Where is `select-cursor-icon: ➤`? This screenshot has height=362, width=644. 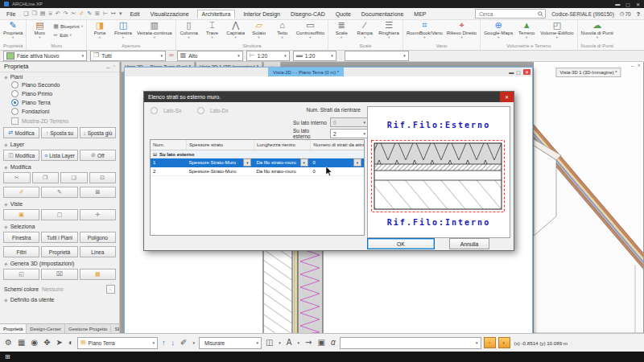 select-cursor-icon: ➤ is located at coordinates (60, 343).